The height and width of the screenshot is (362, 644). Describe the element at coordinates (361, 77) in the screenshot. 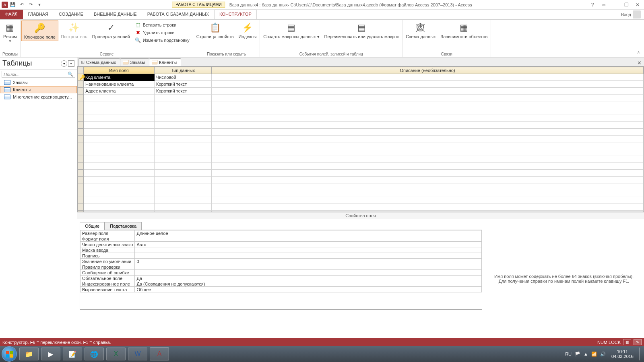

I see `field-row: 🔑Код клиентаЧисловой` at that location.